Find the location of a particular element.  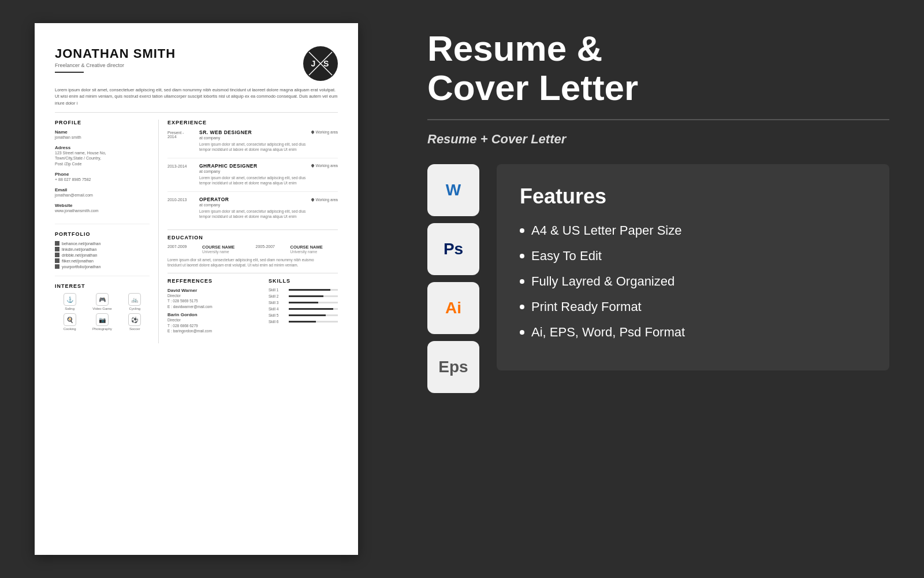

videogame-label: Video Game is located at coordinates (102, 309).